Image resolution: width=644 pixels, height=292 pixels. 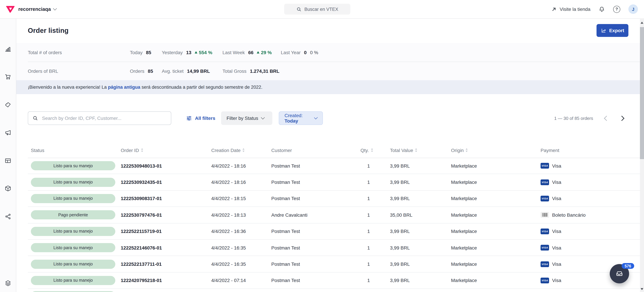 What do you see at coordinates (301, 118) in the screenshot?
I see `created-filter-dropdown: Created: Today` at bounding box center [301, 118].